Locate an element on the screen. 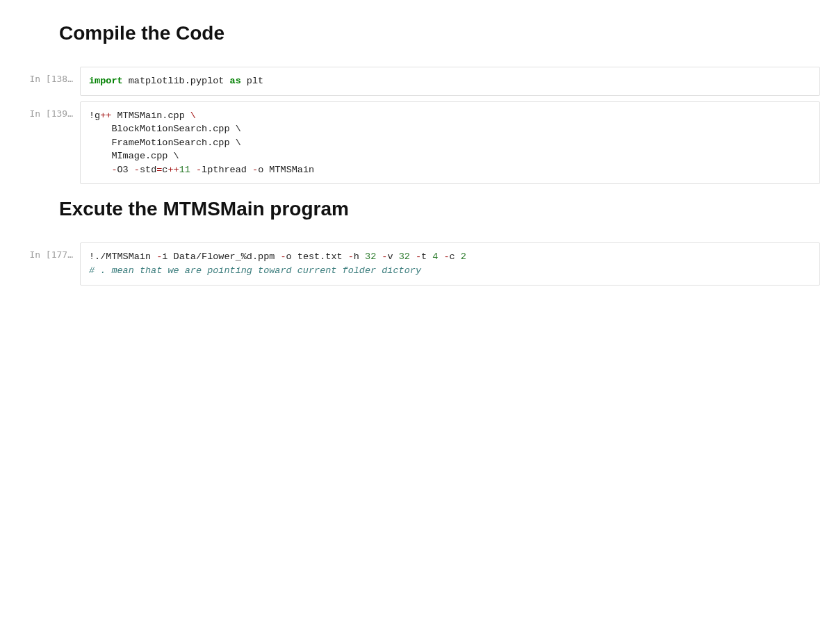  code-token: ./MTMSMain is located at coordinates (125, 257).